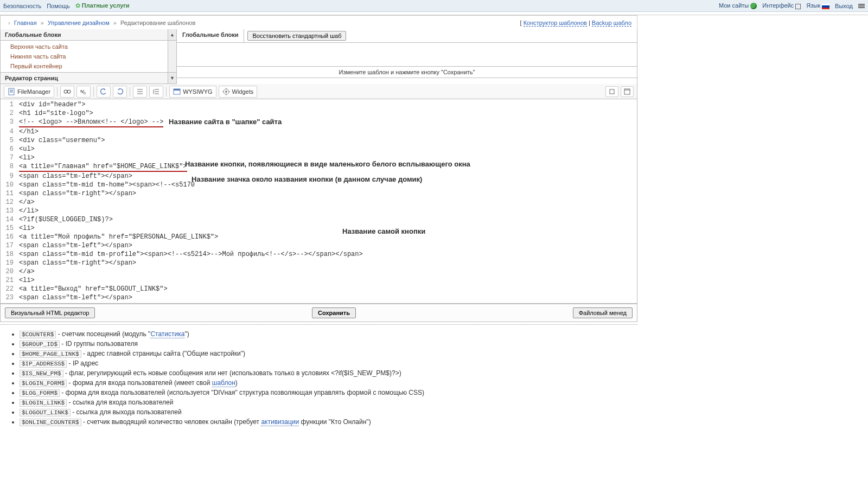 The image size is (868, 488). I want to click on variable-link: шаблон, so click(224, 383).